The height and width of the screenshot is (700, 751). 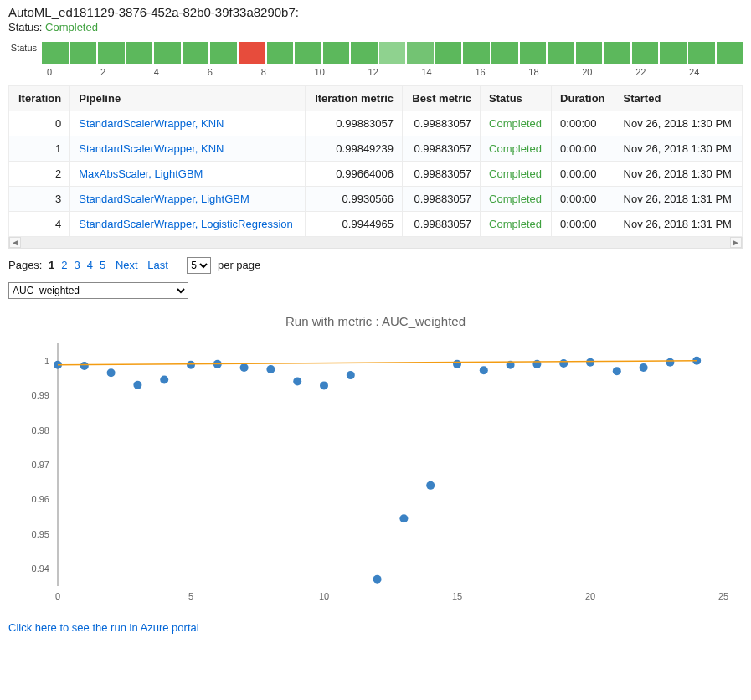 I want to click on table-row: 2MaxAbsScaler, LightGBM0.996640060.99883…, so click(x=376, y=174).